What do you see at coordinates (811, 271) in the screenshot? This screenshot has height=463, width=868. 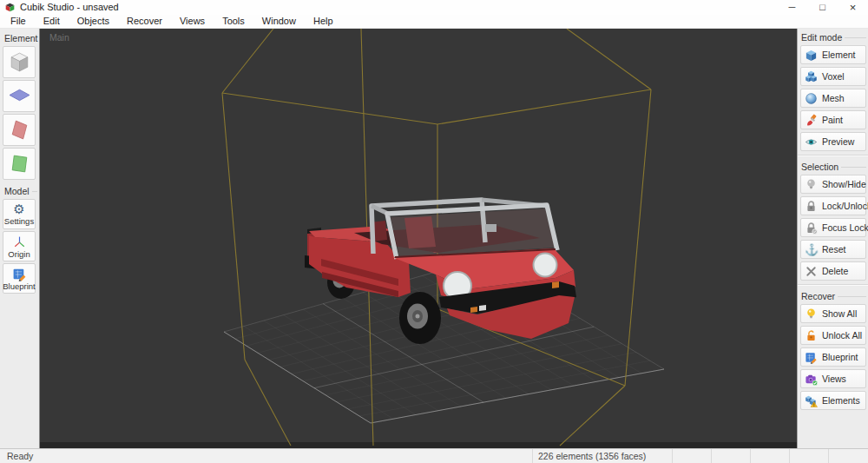 I see `x-mark-icon` at bounding box center [811, 271].